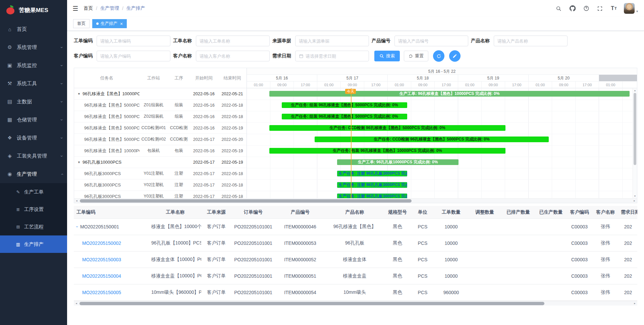 This screenshot has width=644, height=325. Describe the element at coordinates (455, 56) in the screenshot. I see `edit-button` at that location.